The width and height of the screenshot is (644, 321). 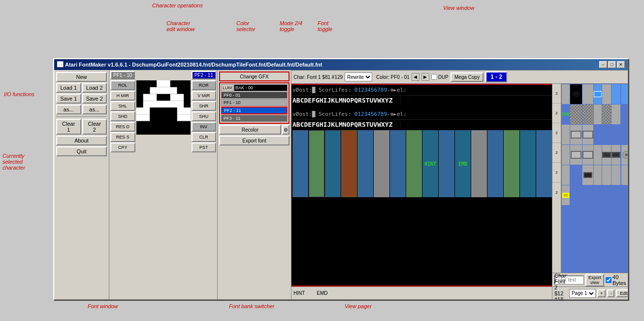 I want to click on h-mir-button: H MIR, so click(x=123, y=96).